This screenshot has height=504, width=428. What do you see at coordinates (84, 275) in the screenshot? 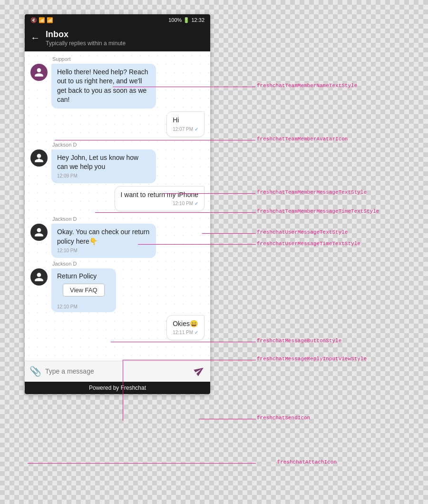
I see `return-policy-title: Return Policy` at bounding box center [84, 275].